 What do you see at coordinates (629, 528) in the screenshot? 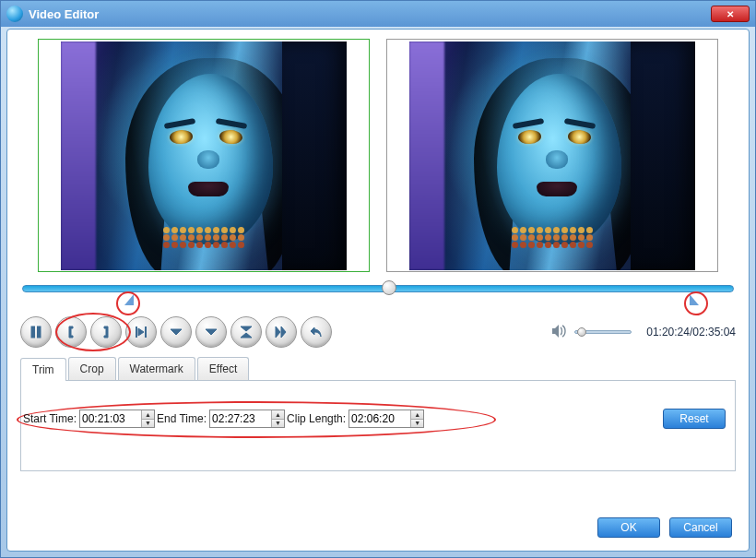
I see `ok-button: OK` at bounding box center [629, 528].